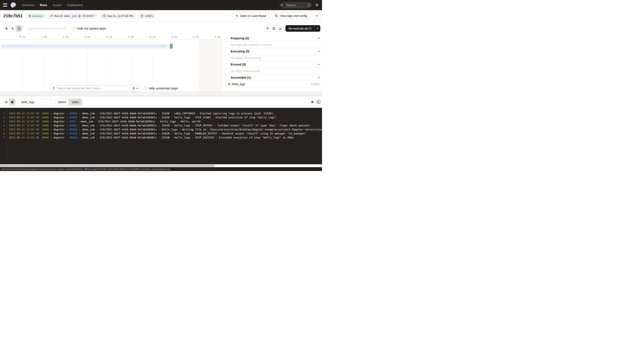 The image size is (644, 342). I want to click on hide-not-started-checkbox, so click(74, 28).